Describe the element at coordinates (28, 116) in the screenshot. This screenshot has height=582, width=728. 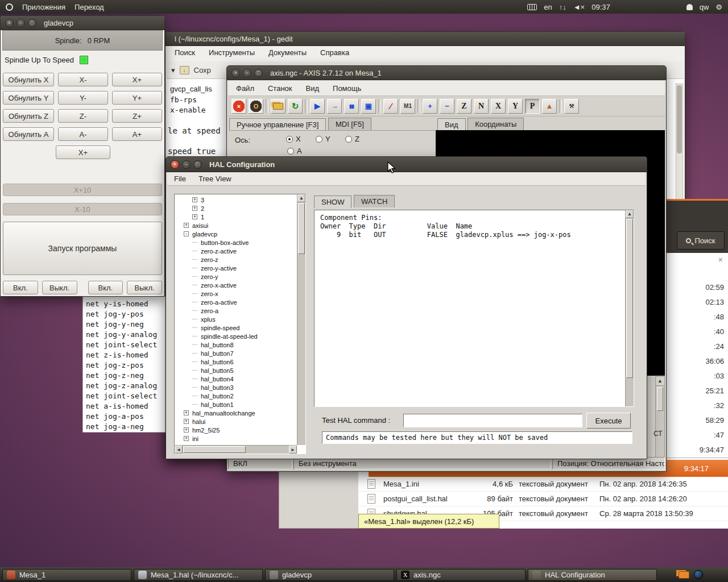
I see `zero-z-button: Обнулить Z` at that location.